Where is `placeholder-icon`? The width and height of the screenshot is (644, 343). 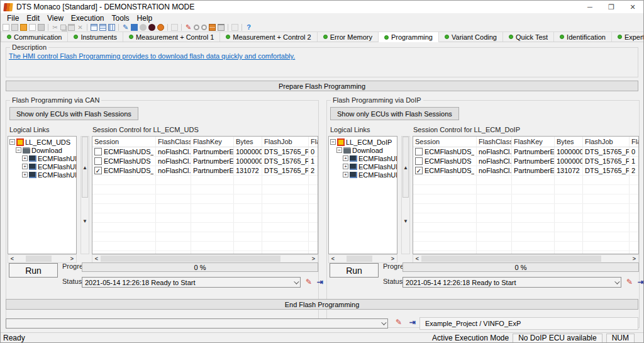 placeholder-icon is located at coordinates (235, 28).